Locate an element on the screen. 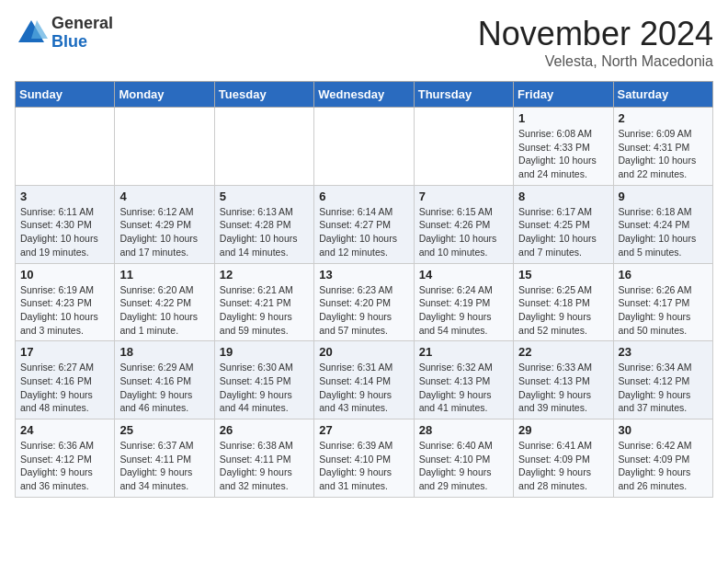 The height and width of the screenshot is (563, 728). day-info: Sunrise: 6:26 AM Sunset: 4:17 PM Dayligh… is located at coordinates (664, 311).